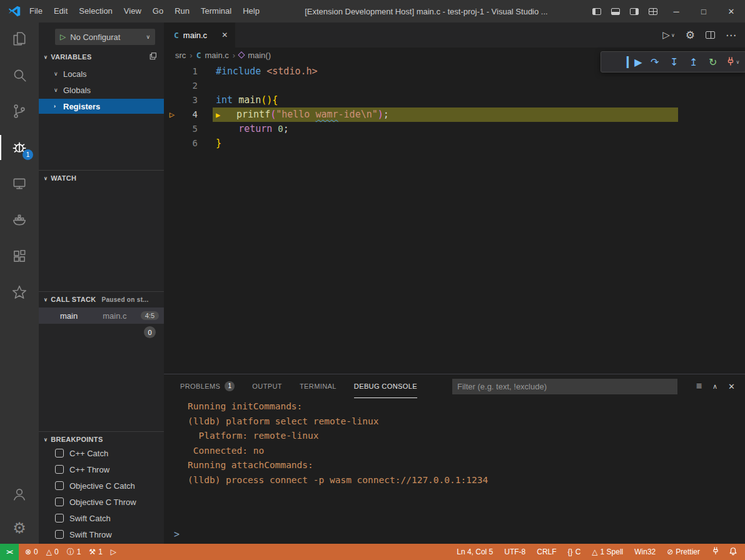  I want to click on variables-section-header: ∨ VARIABLES, so click(101, 57).